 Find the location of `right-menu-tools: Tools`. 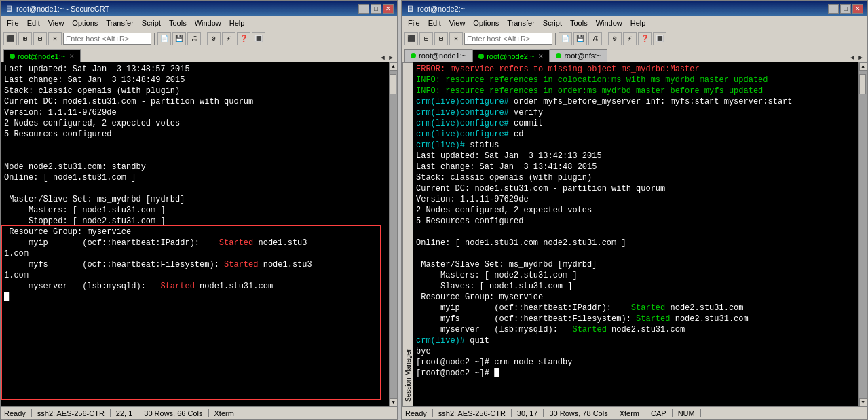

right-menu-tools: Tools is located at coordinates (579, 23).